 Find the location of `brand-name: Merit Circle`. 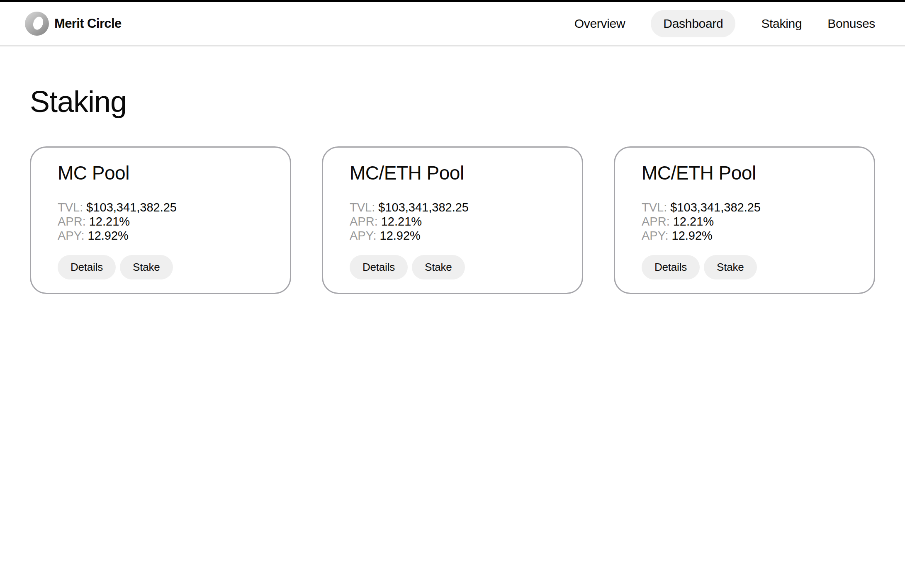

brand-name: Merit Circle is located at coordinates (88, 24).